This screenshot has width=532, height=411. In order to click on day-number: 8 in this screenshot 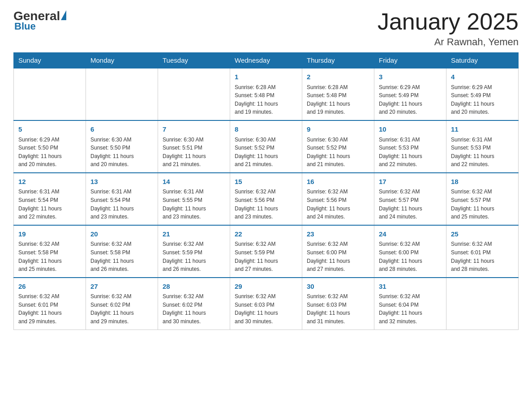, I will do `click(266, 130)`.